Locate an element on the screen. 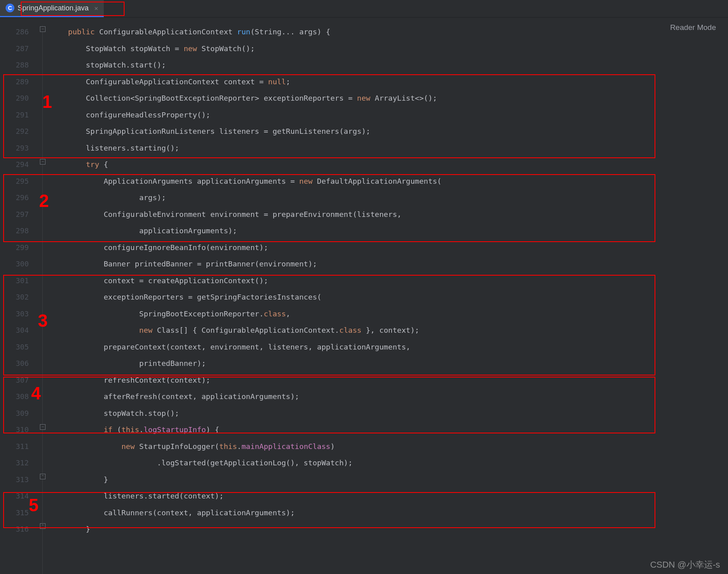 This screenshot has width=728, height=574. code-line: stopWatch.stop(); is located at coordinates (389, 413).